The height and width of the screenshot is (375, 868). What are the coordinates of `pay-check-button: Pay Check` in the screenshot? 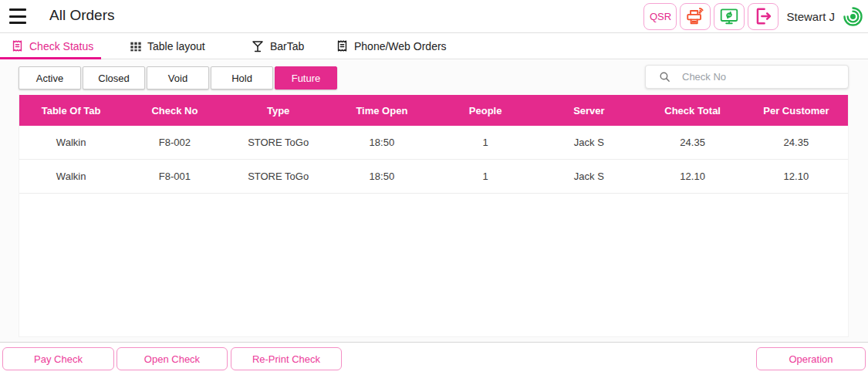 It's located at (59, 359).